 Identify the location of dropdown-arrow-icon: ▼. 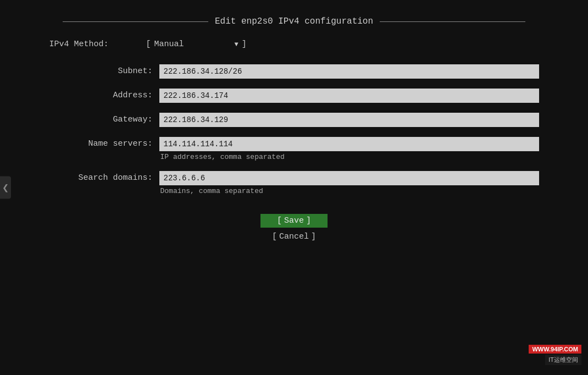
(236, 45).